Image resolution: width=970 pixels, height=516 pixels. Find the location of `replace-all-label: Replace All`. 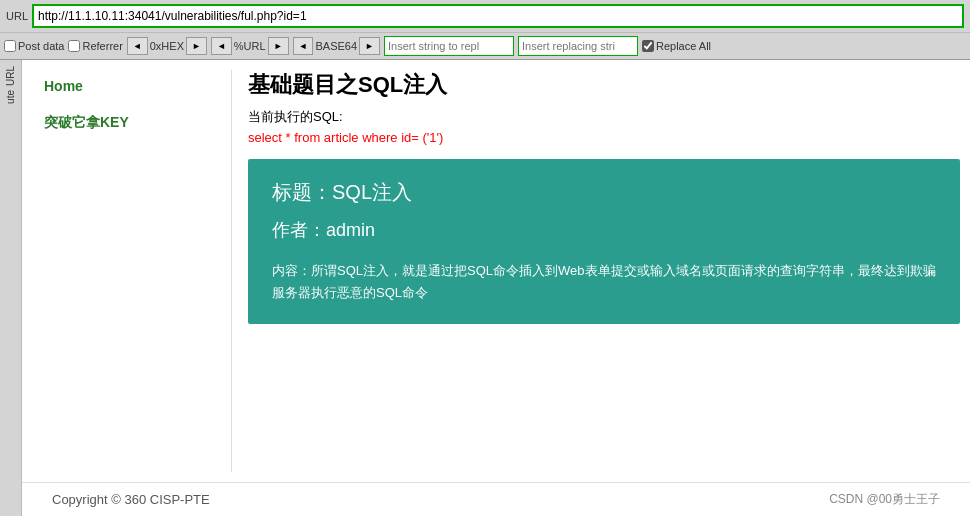

replace-all-label: Replace All is located at coordinates (684, 46).